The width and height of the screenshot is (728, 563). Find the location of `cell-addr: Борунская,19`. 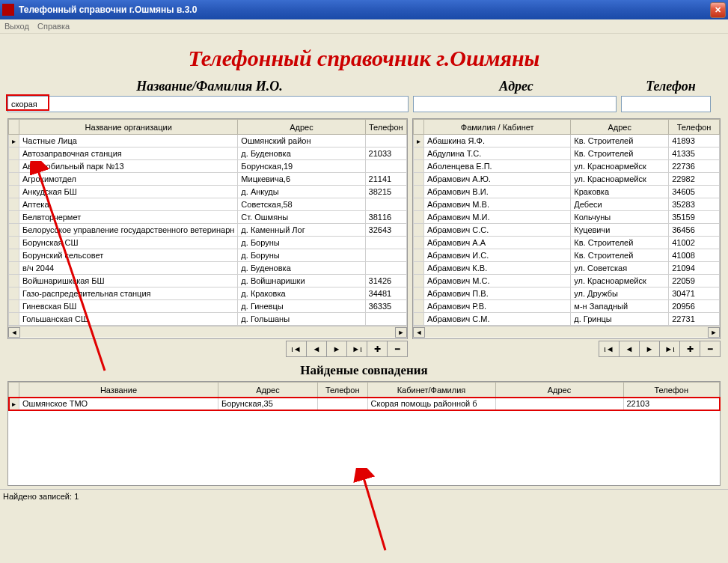

cell-addr: Борунская,19 is located at coordinates (302, 166).